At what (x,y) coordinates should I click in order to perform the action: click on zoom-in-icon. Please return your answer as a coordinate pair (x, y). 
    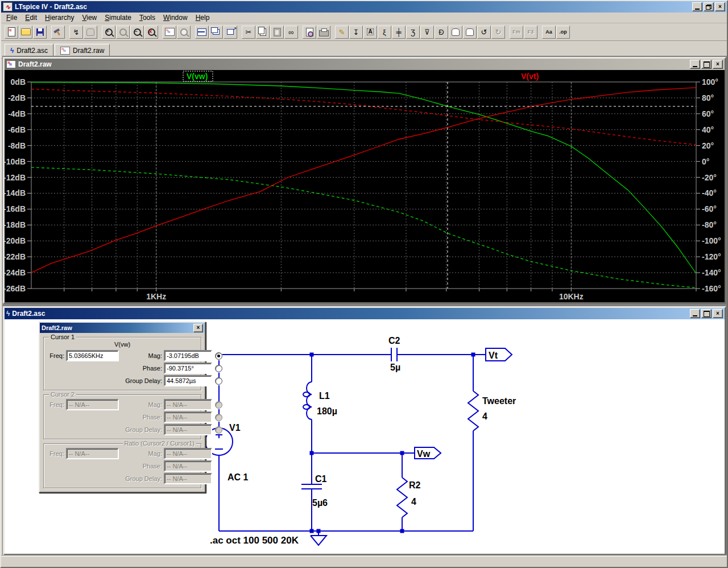
    Looking at the image, I should click on (109, 32).